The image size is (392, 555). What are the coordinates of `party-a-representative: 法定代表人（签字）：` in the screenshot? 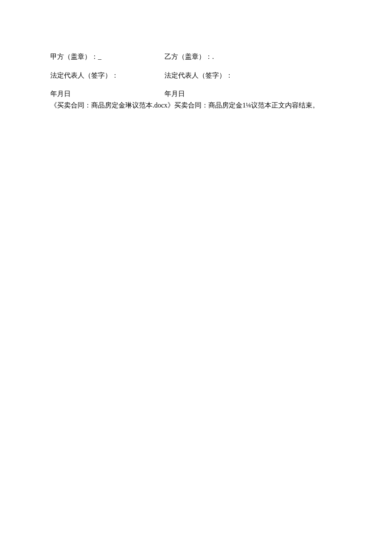 It's located at (107, 76).